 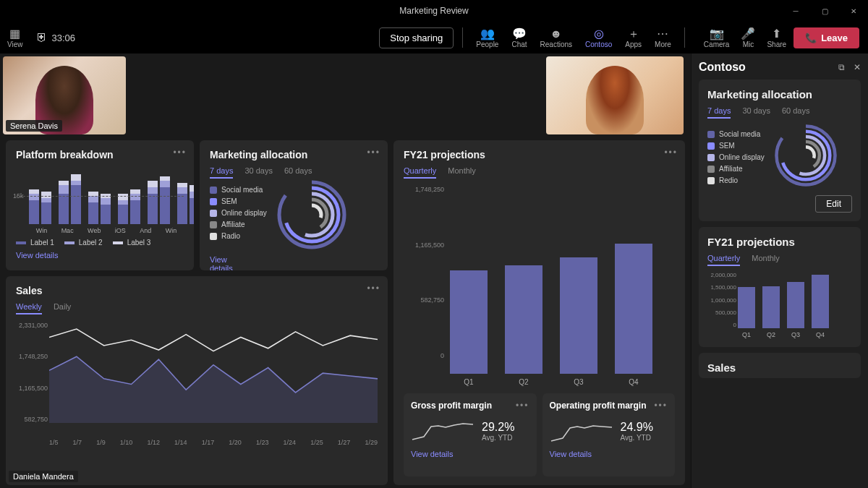 I want to click on maximize-button: ▢, so click(x=825, y=11).